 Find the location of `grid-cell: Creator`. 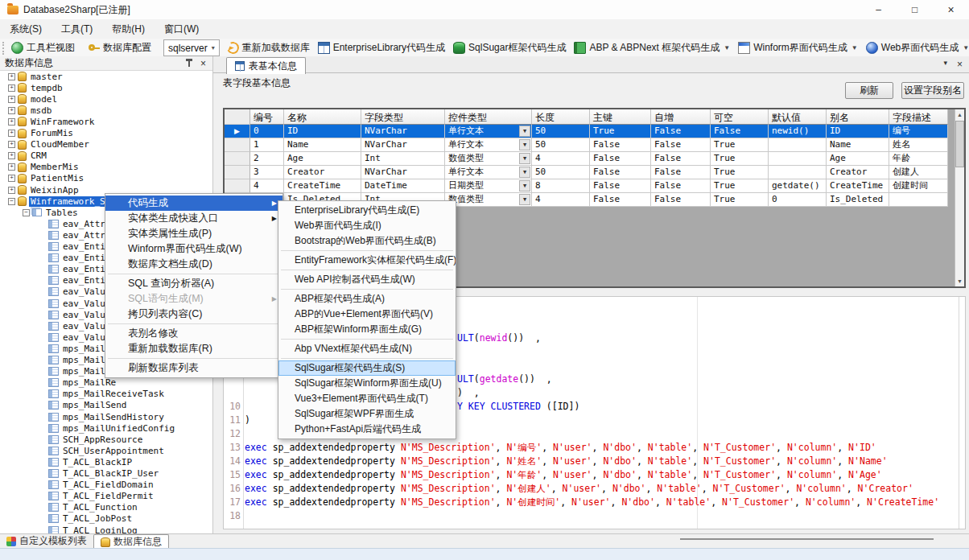

grid-cell: Creator is located at coordinates (858, 172).